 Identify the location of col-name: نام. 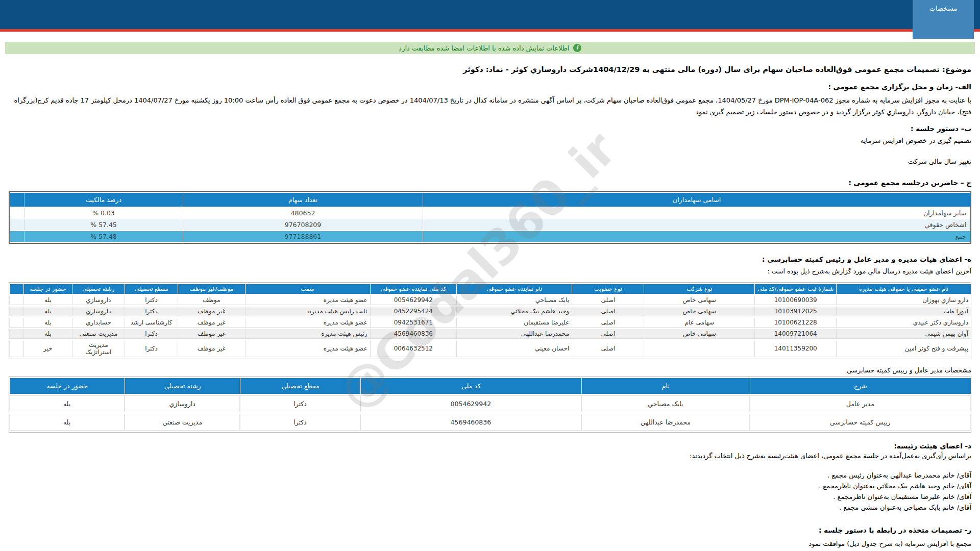
(666, 386).